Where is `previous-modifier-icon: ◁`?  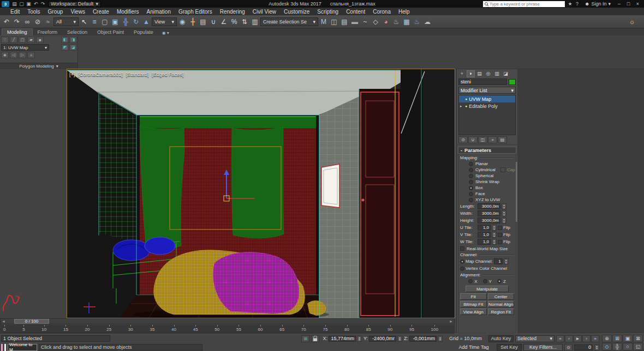
previous-modifier-icon: ◁ is located at coordinates (14, 55).